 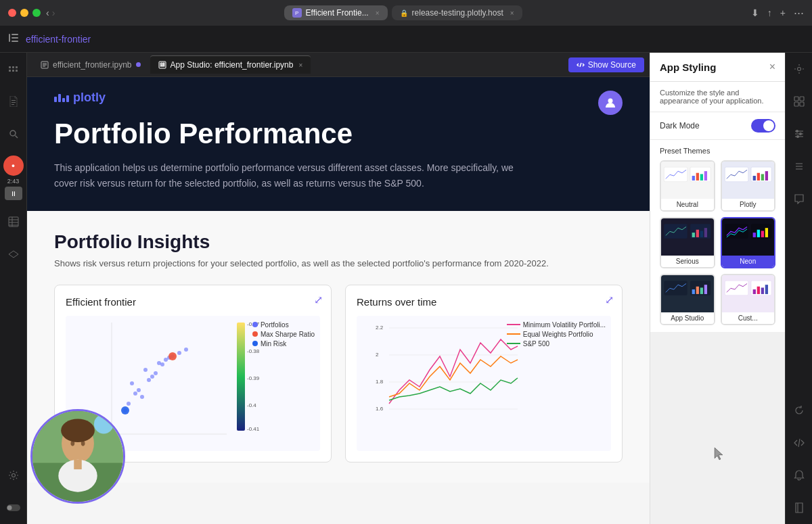 I want to click on tab-notebook: efficient_frontier.ipynb, so click(x=91, y=65).